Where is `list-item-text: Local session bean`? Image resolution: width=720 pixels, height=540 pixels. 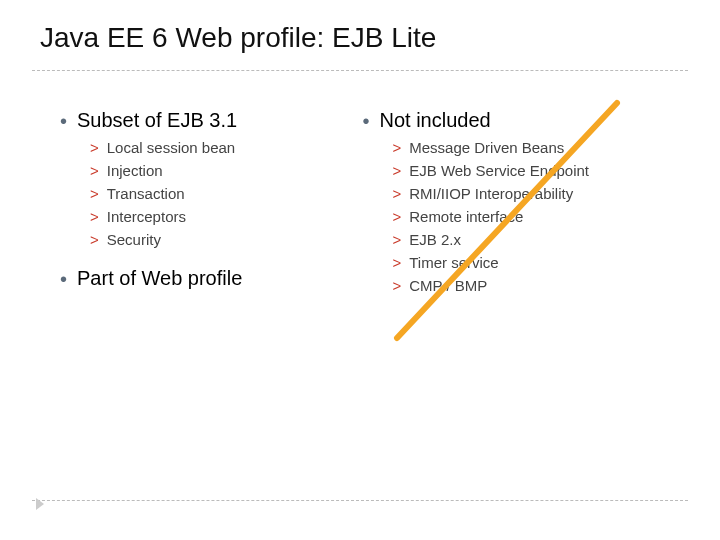
list-item-text: Local session bean is located at coordinates (171, 148).